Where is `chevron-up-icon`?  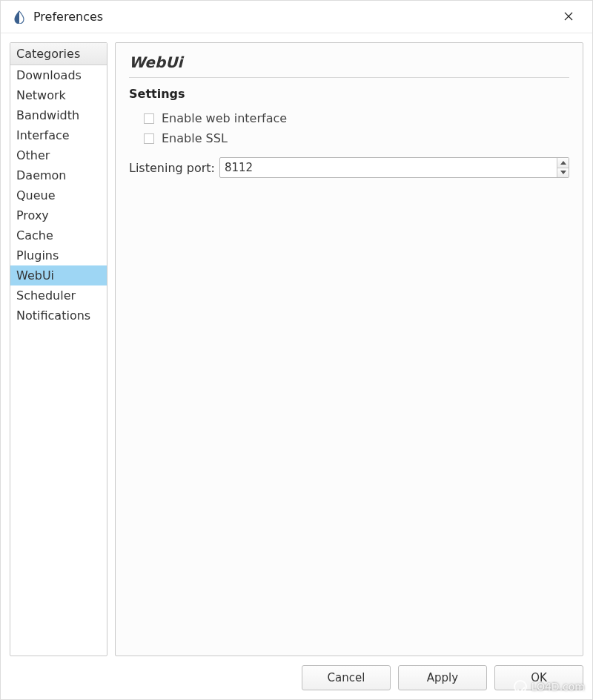 chevron-up-icon is located at coordinates (563, 163).